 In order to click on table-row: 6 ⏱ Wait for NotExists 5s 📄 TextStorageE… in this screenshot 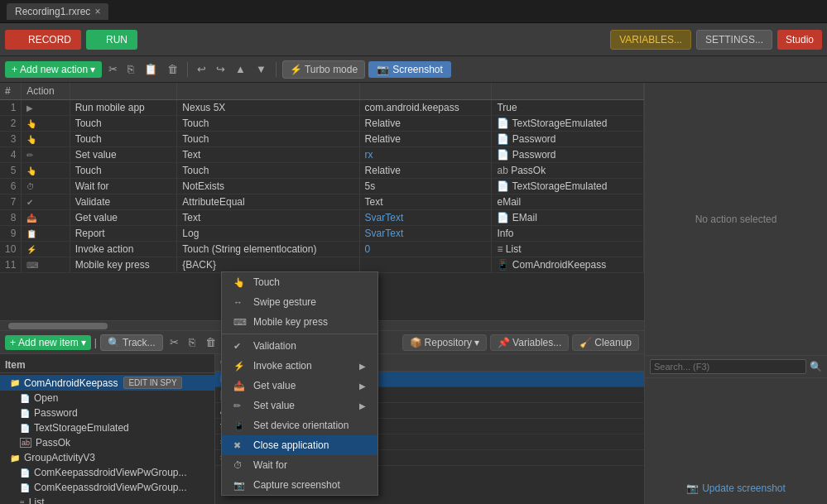, I will do `click(322, 187)`.